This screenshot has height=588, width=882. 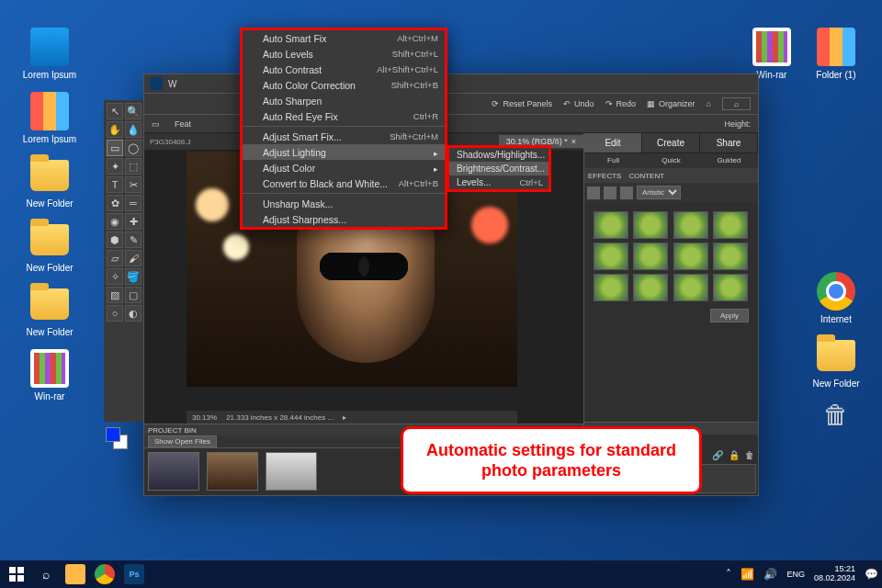 What do you see at coordinates (796, 574) in the screenshot?
I see `tray-language: ENG` at bounding box center [796, 574].